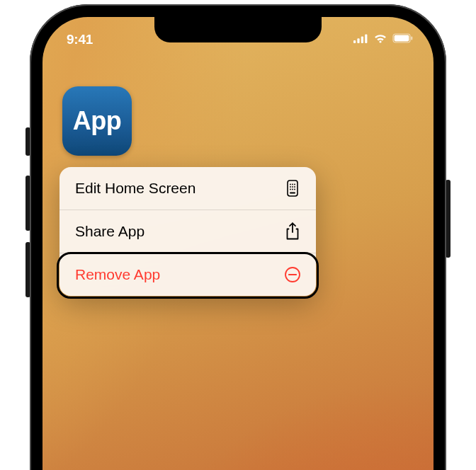 The image size is (476, 470). Describe the element at coordinates (293, 188) in the screenshot. I see `phone-grid-icon` at that location.